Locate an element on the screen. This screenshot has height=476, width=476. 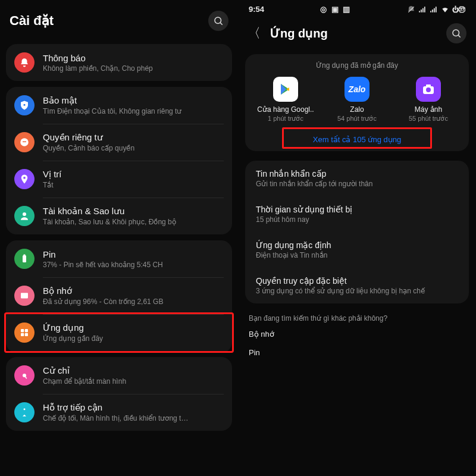
settings-header: Cài đặt is located at coordinates (119, 19).